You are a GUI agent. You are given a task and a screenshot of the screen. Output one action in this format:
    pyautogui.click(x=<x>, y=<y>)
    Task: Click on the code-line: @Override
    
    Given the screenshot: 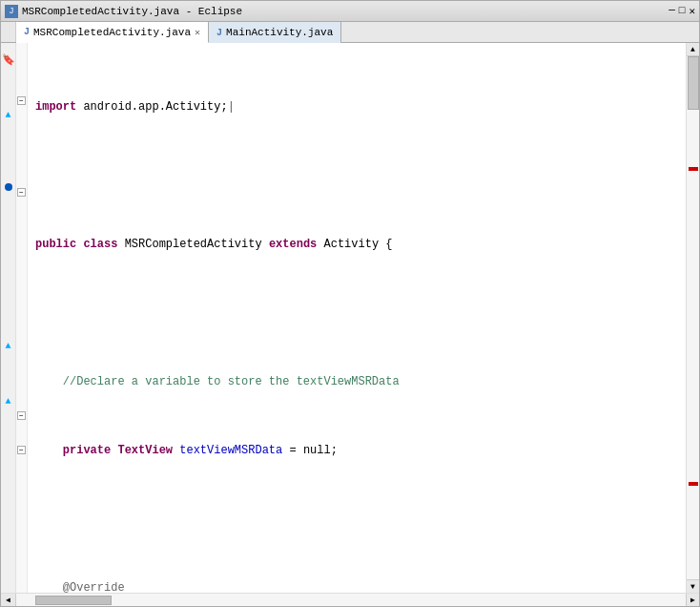 What is the action you would take?
    pyautogui.click(x=357, y=586)
    